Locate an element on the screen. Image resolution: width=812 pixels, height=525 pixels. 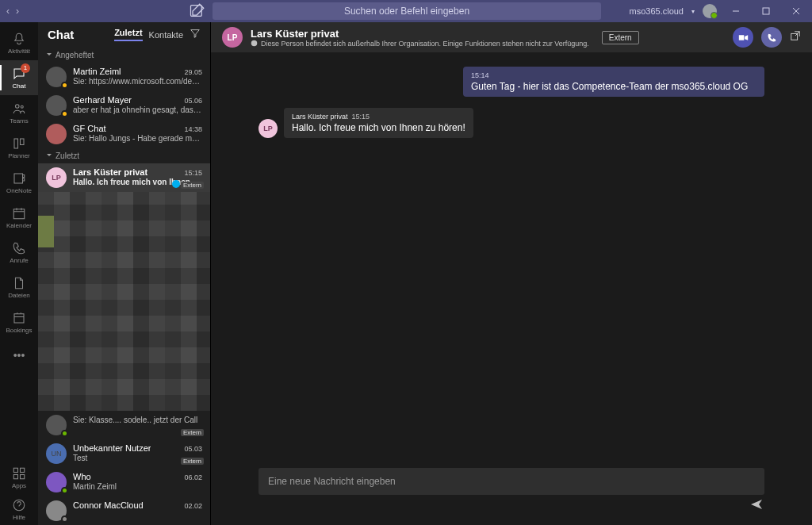
rail-onenote: OneNote is located at coordinates (19, 182).